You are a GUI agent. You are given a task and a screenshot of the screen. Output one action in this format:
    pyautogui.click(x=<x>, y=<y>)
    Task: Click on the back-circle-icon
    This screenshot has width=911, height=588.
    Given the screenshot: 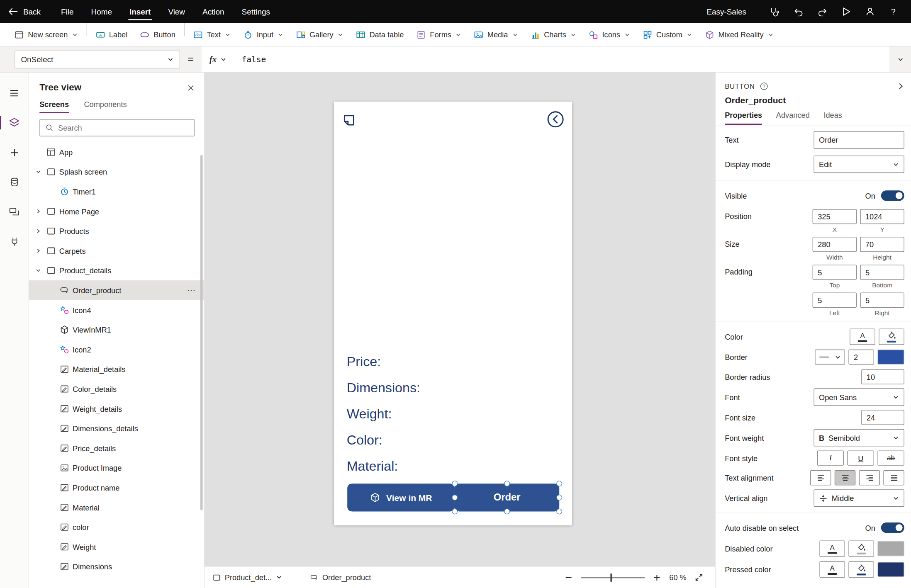 What is the action you would take?
    pyautogui.click(x=555, y=119)
    